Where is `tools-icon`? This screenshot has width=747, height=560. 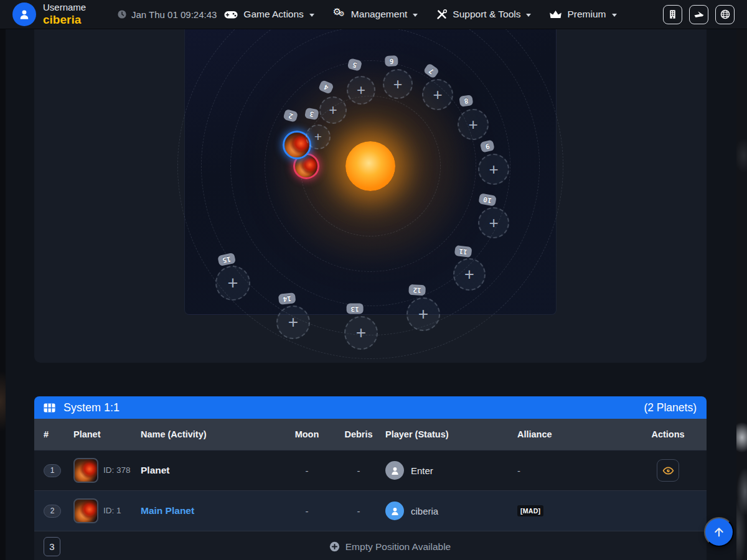
tools-icon is located at coordinates (442, 15).